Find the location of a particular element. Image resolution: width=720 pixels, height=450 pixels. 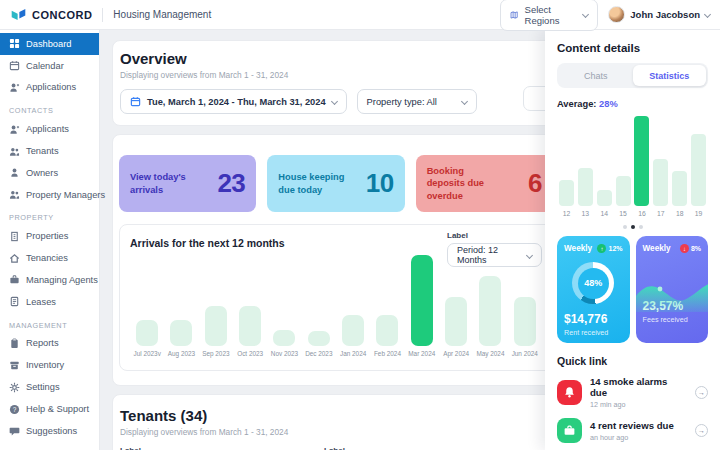

quick-link-smoke-alarms: 14 smoke alarms due 12 min ago → is located at coordinates (632, 392).